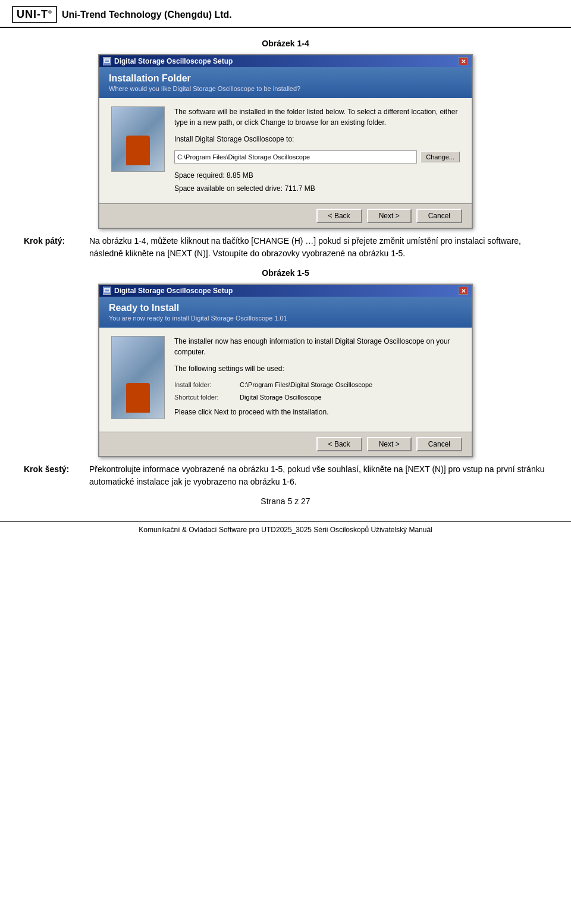 The height and width of the screenshot is (924, 571). What do you see at coordinates (168, 291) in the screenshot?
I see `titlebar-left-2: Digital Storage Oscilloscope Setup` at bounding box center [168, 291].